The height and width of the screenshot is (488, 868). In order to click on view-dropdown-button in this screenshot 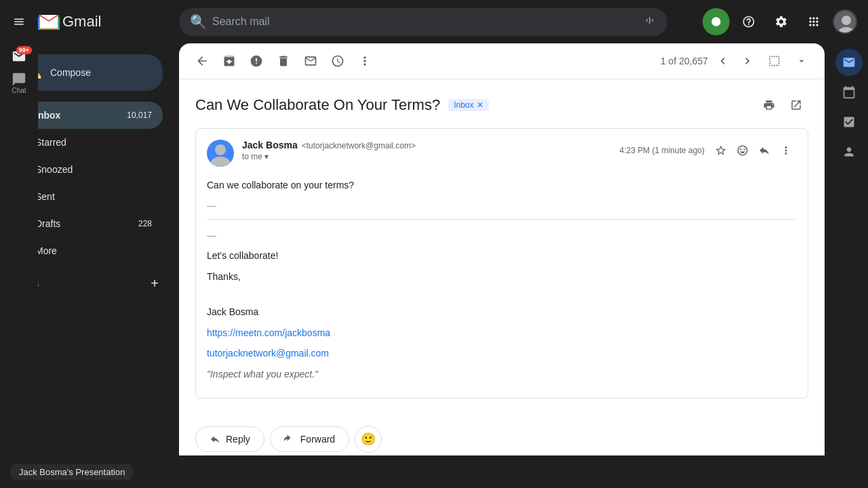, I will do `click(802, 61)`.